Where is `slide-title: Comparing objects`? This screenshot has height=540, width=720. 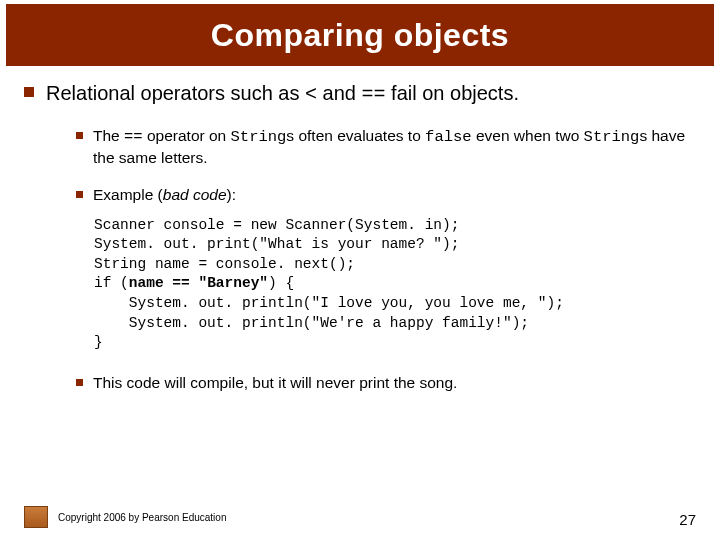
slide-title: Comparing objects is located at coordinates (360, 36).